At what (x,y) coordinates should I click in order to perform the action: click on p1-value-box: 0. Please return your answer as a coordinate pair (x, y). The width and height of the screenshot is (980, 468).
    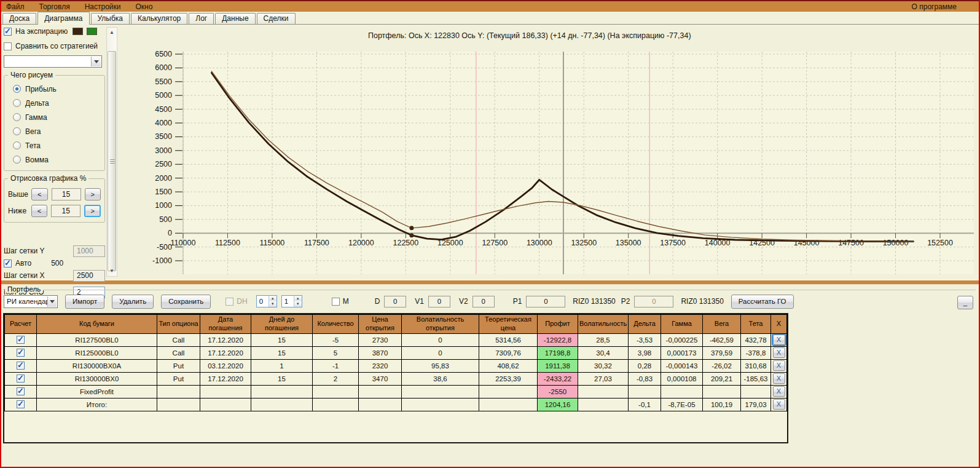
    Looking at the image, I should click on (546, 301).